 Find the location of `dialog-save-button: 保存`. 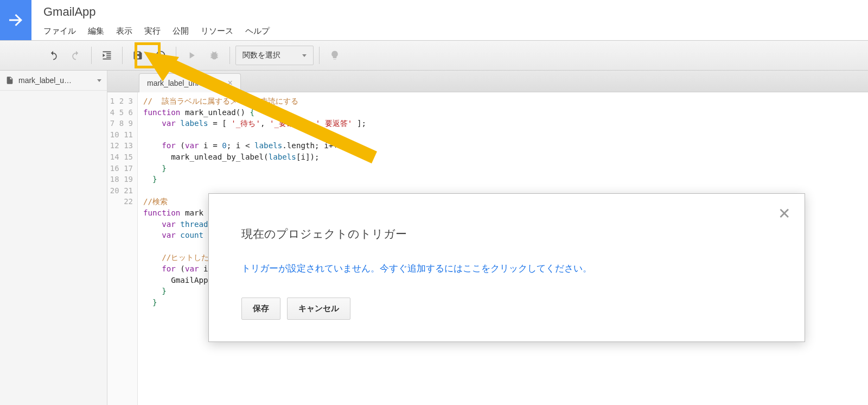

dialog-save-button: 保存 is located at coordinates (261, 308).